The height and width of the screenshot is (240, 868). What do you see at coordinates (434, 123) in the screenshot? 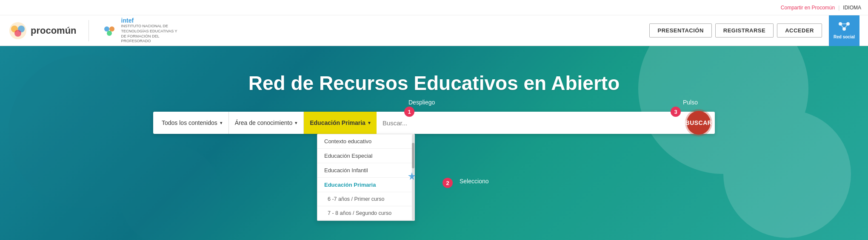
I see `search-bar-wrapper: Despliego 1 Pulso 3 Todos los contenidos…` at bounding box center [434, 123].